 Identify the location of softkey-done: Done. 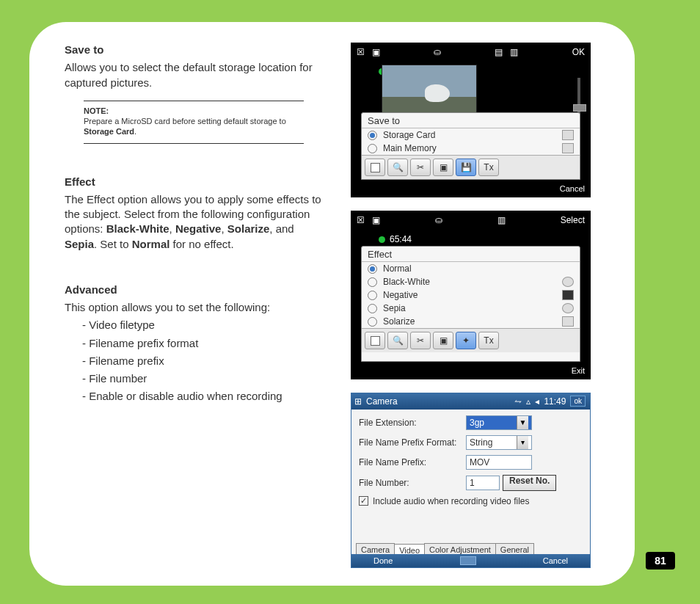
(383, 561).